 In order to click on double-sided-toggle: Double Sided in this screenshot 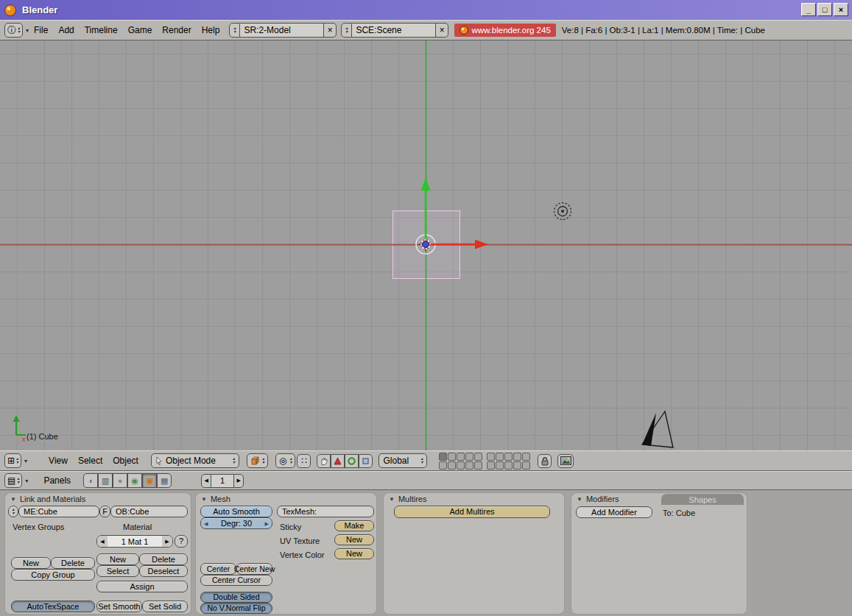, I will do `click(236, 598)`.